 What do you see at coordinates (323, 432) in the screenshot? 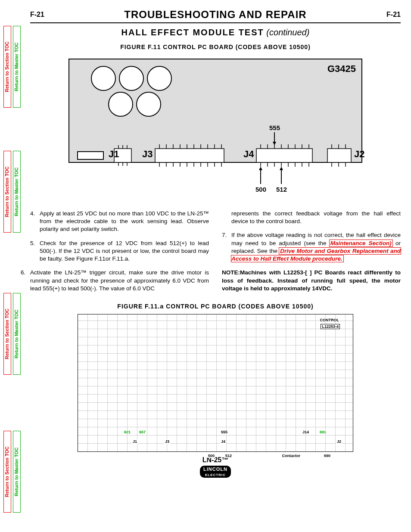
I see `pcb-691: 691` at bounding box center [323, 432].